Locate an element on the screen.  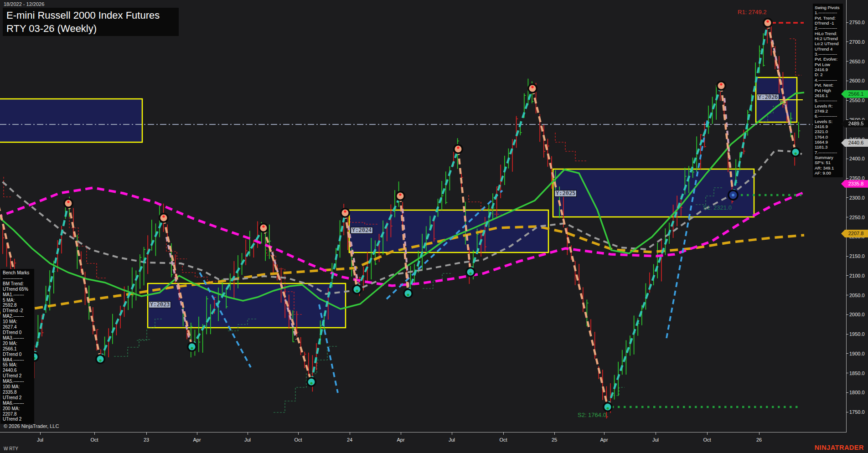
hilo-trend-line is located at coordinates (687, 229).